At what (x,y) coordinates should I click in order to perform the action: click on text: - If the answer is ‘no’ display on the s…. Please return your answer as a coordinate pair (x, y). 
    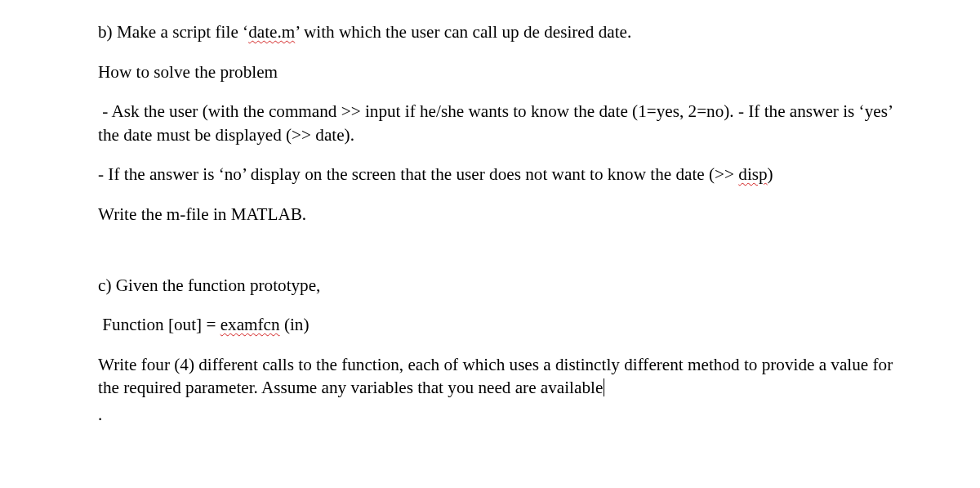
    Looking at the image, I should click on (418, 174).